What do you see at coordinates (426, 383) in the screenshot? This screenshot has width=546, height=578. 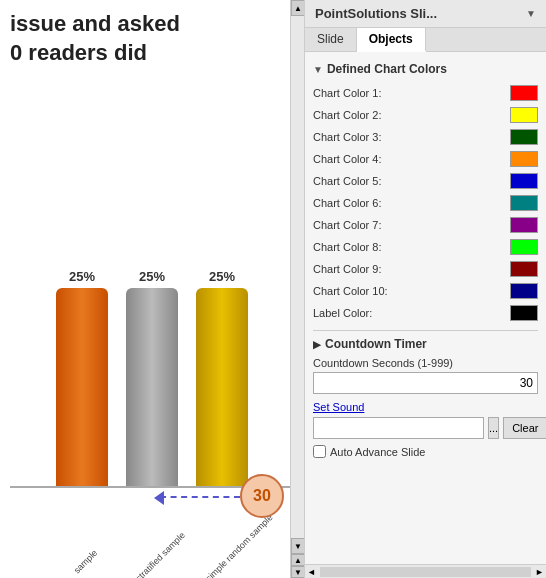 I see `seconds-input` at bounding box center [426, 383].